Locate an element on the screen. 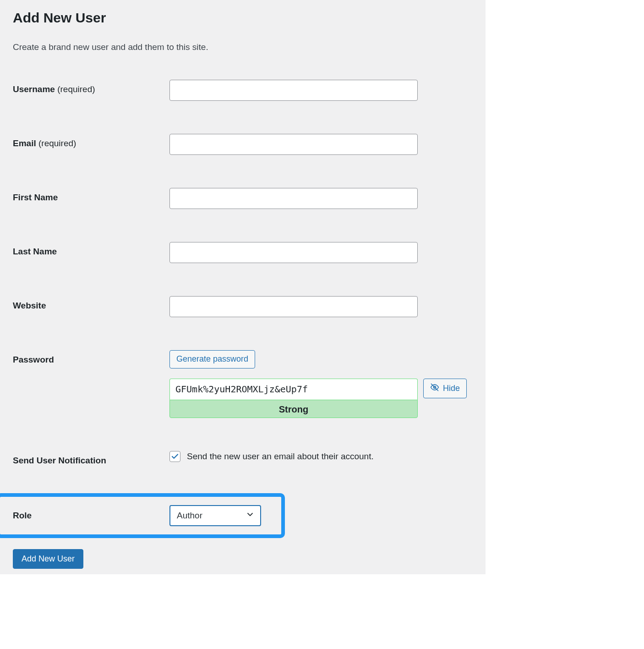 This screenshot has height=649, width=644. first-name-label: First Name is located at coordinates (91, 195).